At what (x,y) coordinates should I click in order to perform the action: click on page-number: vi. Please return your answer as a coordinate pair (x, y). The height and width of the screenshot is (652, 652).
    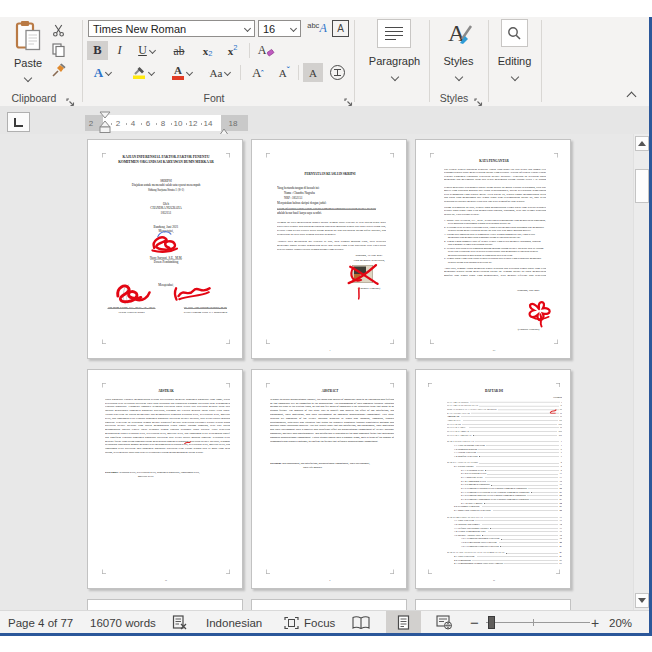
    Looking at the image, I should click on (494, 580).